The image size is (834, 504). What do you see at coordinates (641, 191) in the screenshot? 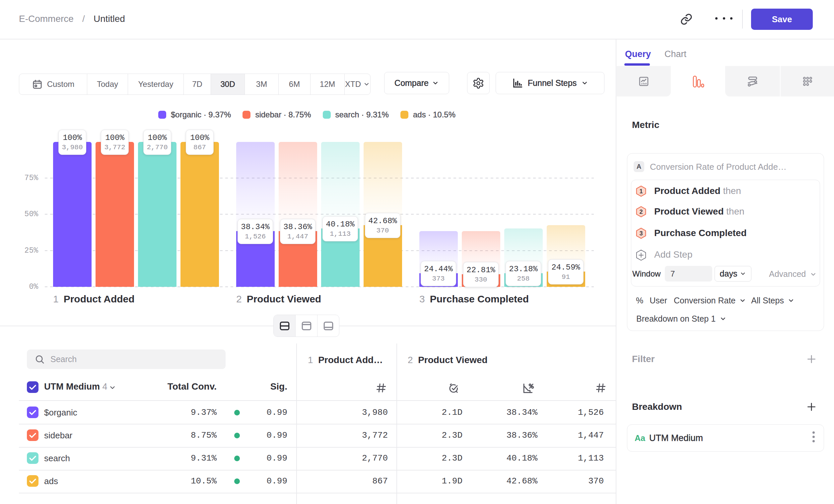
I see `svg-text: 1` at bounding box center [641, 191].